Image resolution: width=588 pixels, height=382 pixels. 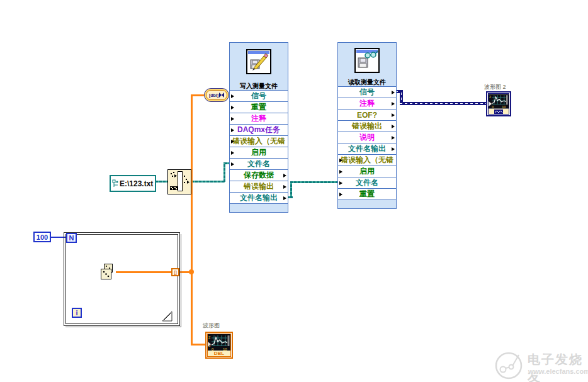 I want to click on waveform-chart-terminal: 2 0 0 10 DBL, so click(x=219, y=345).